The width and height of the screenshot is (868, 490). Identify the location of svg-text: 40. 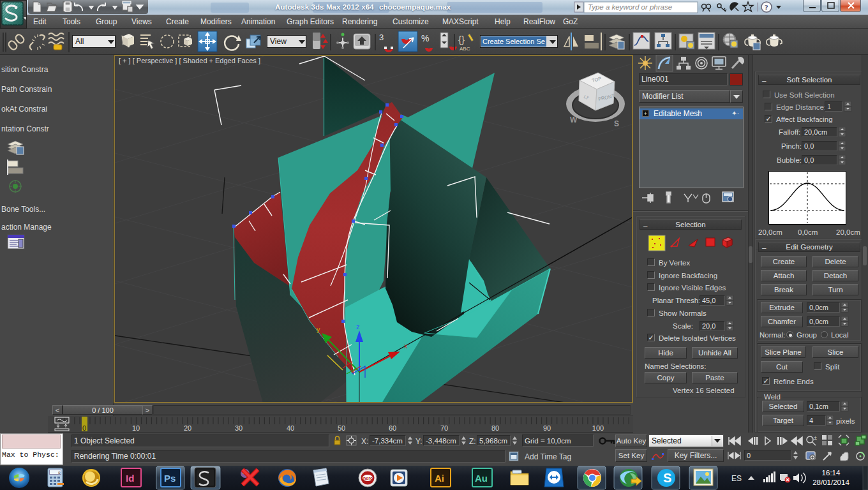
(290, 428).